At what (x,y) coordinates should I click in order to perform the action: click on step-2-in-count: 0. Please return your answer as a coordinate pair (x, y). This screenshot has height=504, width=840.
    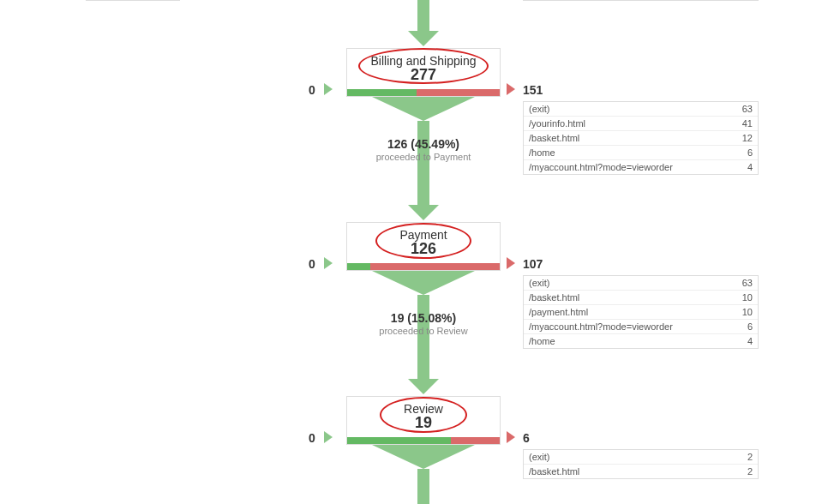
    Looking at the image, I should click on (312, 264).